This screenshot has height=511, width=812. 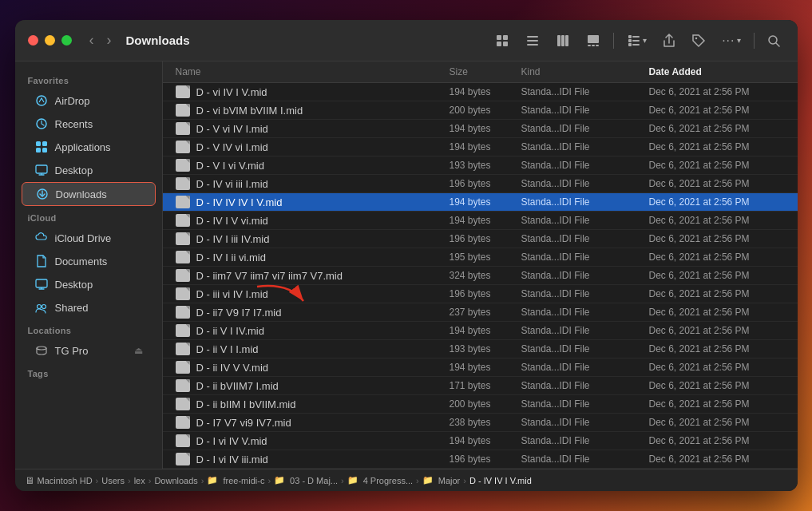 I want to click on file-name-cell: D - ii bVIIM7 I.mid, so click(x=313, y=386).